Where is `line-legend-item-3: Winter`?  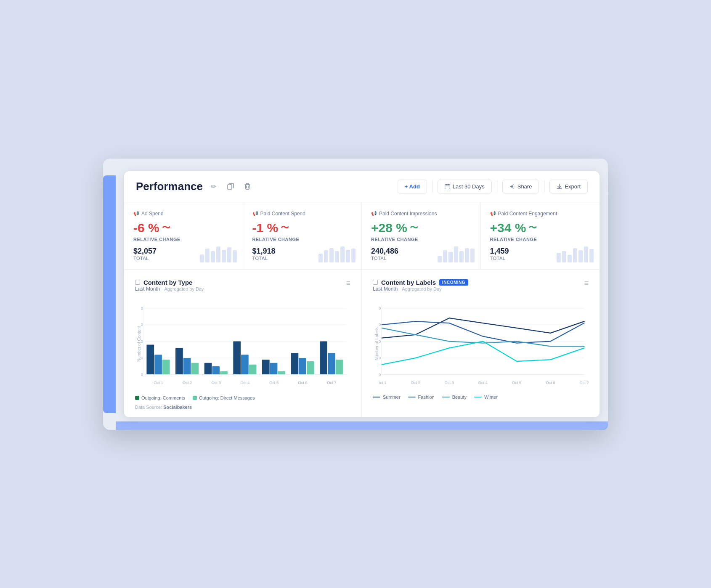 line-legend-item-3: Winter is located at coordinates (486, 397).